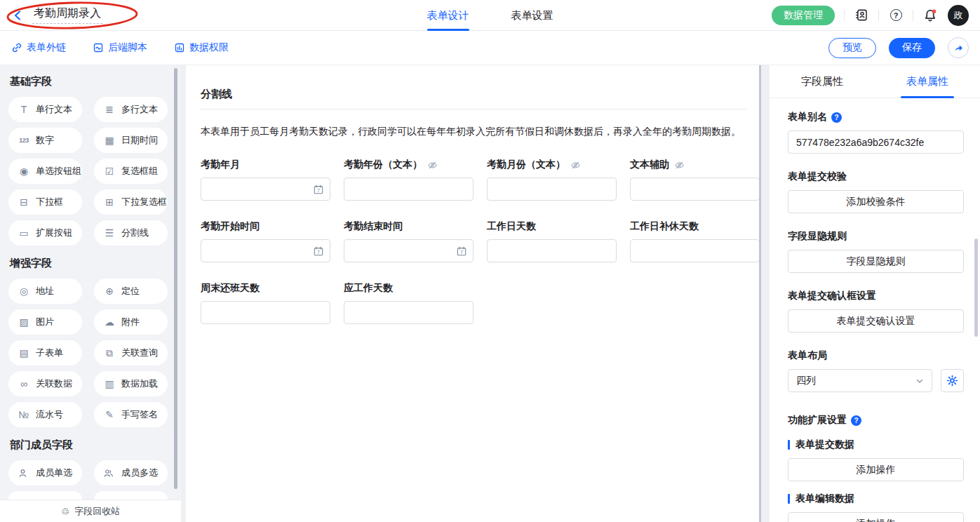 This screenshot has height=522, width=980. I want to click on pill-member-multi: 成员多选, so click(130, 473).